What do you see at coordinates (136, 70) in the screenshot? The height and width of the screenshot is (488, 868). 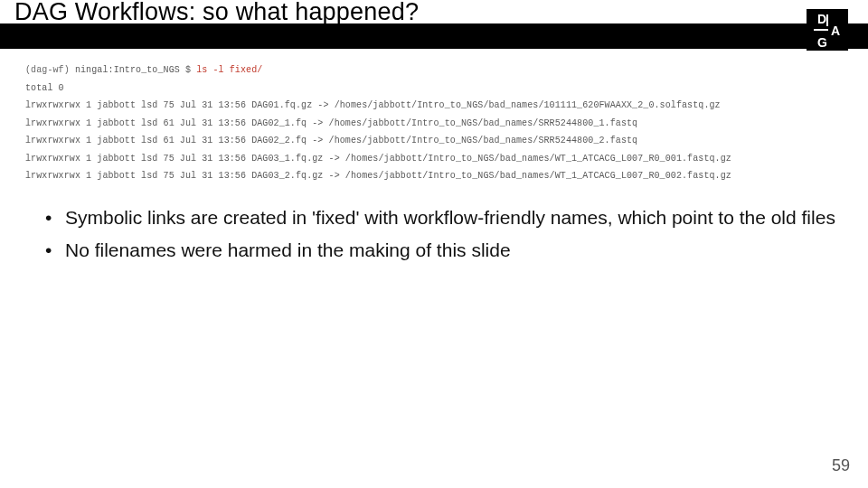 I see `prompt-path: ningal:Intro_to_NGS $` at bounding box center [136, 70].